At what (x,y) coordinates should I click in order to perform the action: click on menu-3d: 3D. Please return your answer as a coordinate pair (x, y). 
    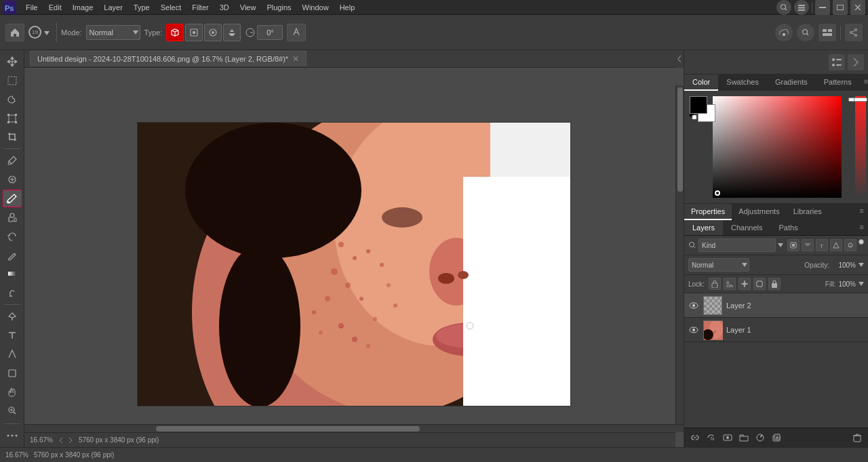
    Looking at the image, I should click on (224, 7).